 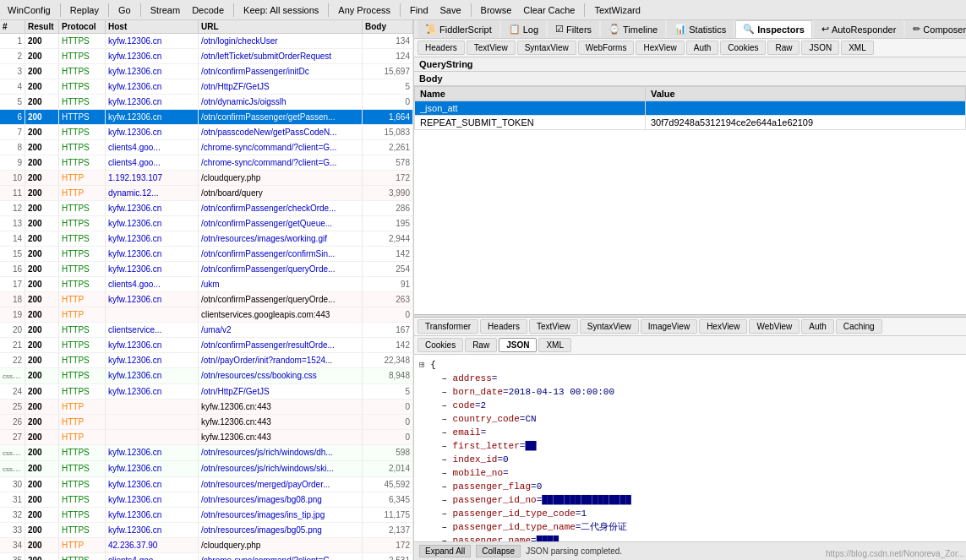 What do you see at coordinates (703, 47) in the screenshot?
I see `subtab-auth: Auth` at bounding box center [703, 47].